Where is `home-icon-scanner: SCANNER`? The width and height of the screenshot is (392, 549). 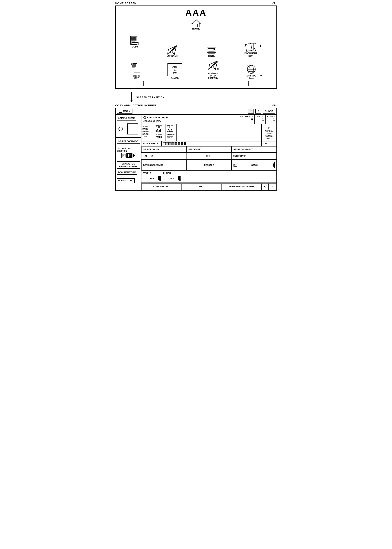 home-icon-scanner: SCANNER is located at coordinates (172, 51).